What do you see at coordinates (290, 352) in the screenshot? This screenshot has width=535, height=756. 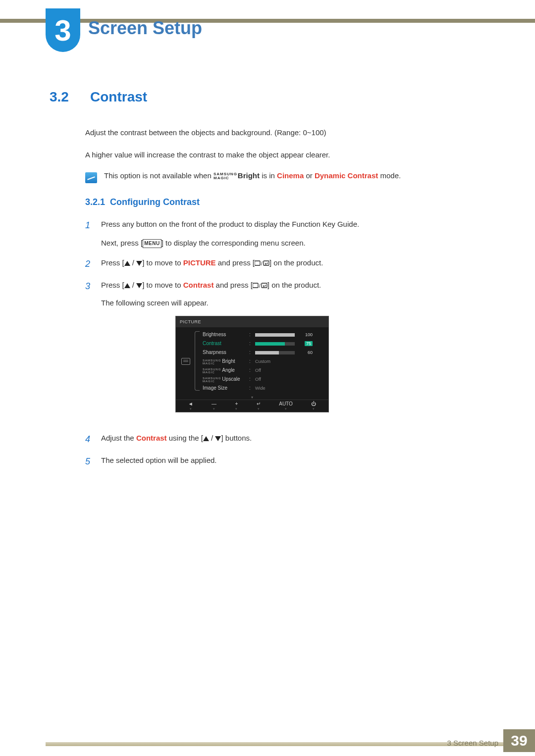 I see `step-3: 3 Press [ / ] to move to Contrast and pr…` at bounding box center [290, 352].